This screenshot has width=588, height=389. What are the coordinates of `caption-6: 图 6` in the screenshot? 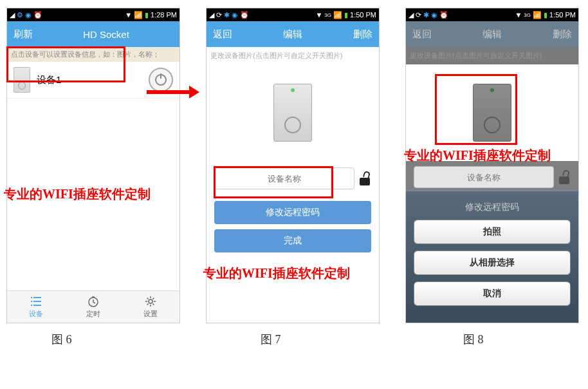 It's located at (62, 339).